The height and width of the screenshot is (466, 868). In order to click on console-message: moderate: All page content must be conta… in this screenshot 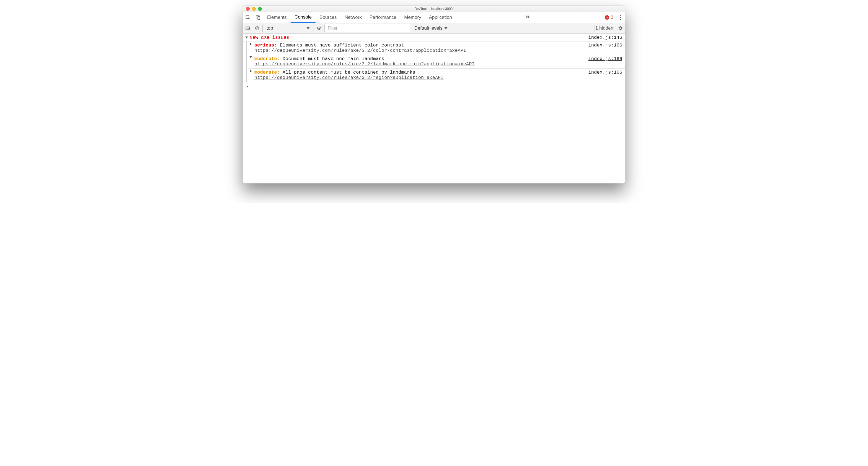, I will do `click(436, 75)`.